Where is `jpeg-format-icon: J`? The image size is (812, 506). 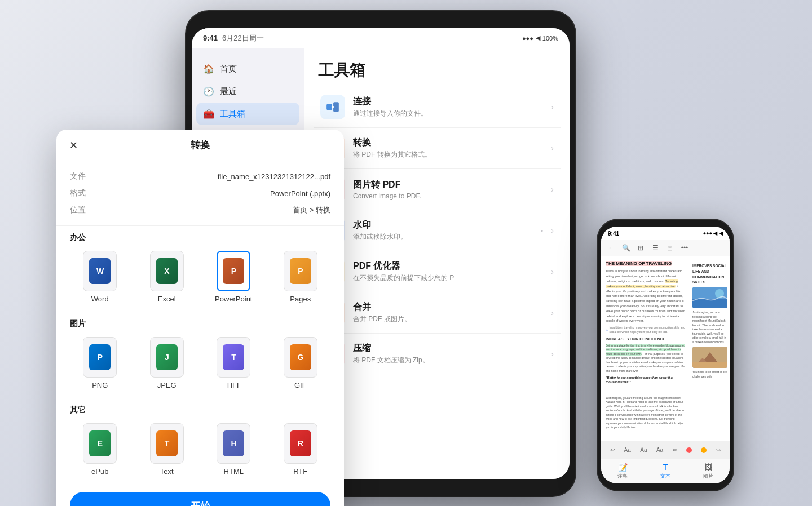 jpeg-format-icon: J is located at coordinates (167, 357).